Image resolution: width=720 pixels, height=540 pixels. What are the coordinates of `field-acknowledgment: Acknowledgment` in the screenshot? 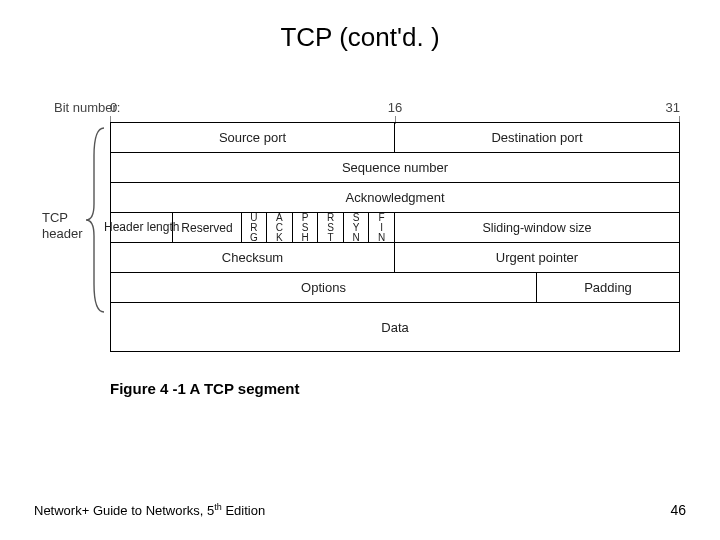 It's located at (395, 198).